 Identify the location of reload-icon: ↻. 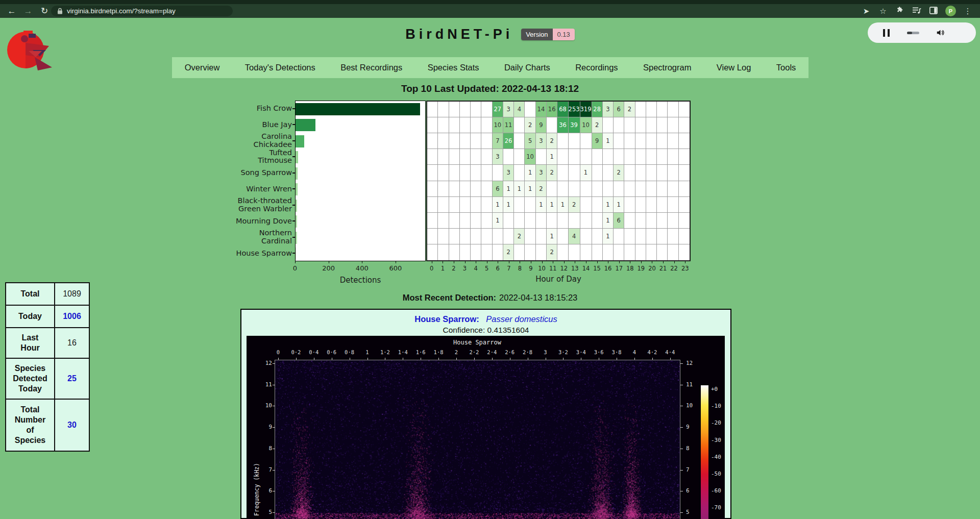
(44, 11).